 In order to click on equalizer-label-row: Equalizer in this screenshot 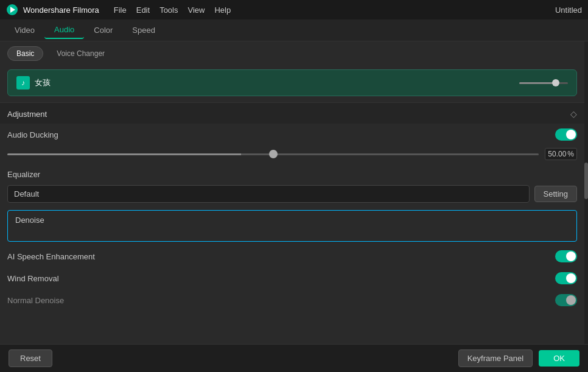, I will do `click(292, 173)`.